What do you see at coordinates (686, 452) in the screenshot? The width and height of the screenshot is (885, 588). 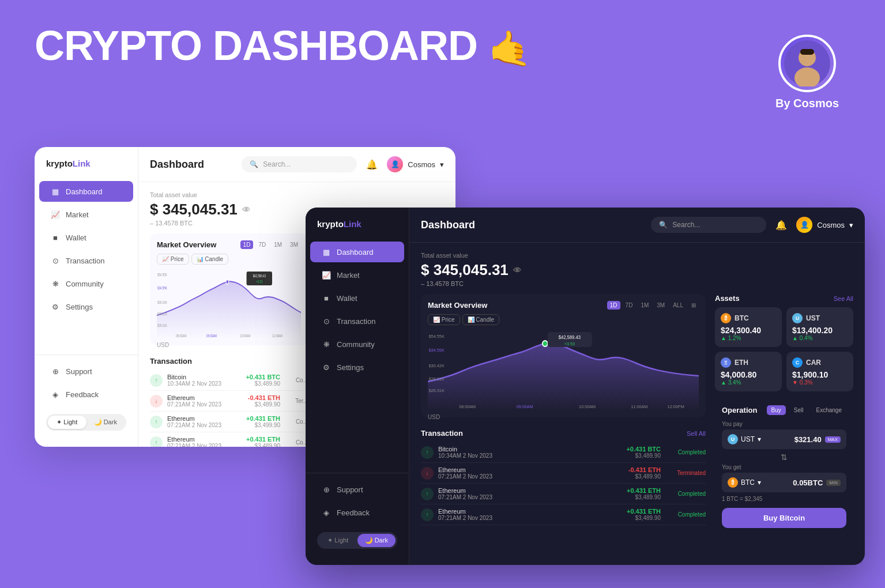 I see `tx-status-1-dark: Completed` at bounding box center [686, 452].